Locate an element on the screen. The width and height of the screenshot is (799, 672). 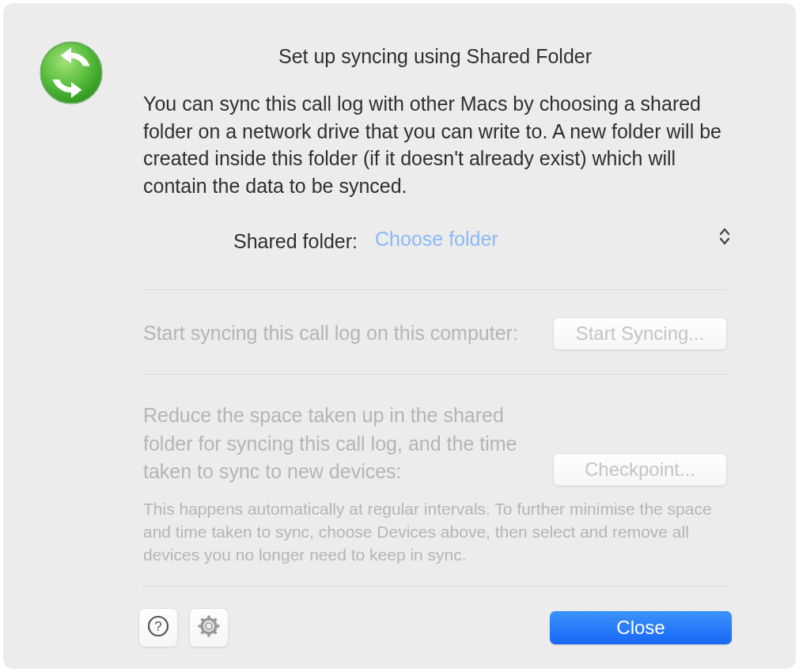
divider is located at coordinates (435, 587).